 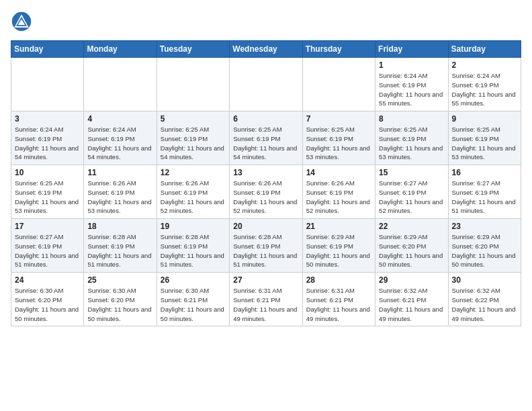 What do you see at coordinates (120, 138) in the screenshot?
I see `calendar-cell: 4Sunrise: 6:24 AM Sunset: 6:19 PM Daylig…` at bounding box center [120, 138].